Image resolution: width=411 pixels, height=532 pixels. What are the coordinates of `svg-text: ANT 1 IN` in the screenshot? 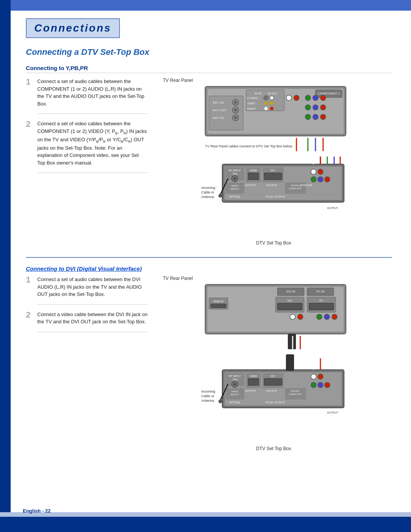 It's located at (218, 103).